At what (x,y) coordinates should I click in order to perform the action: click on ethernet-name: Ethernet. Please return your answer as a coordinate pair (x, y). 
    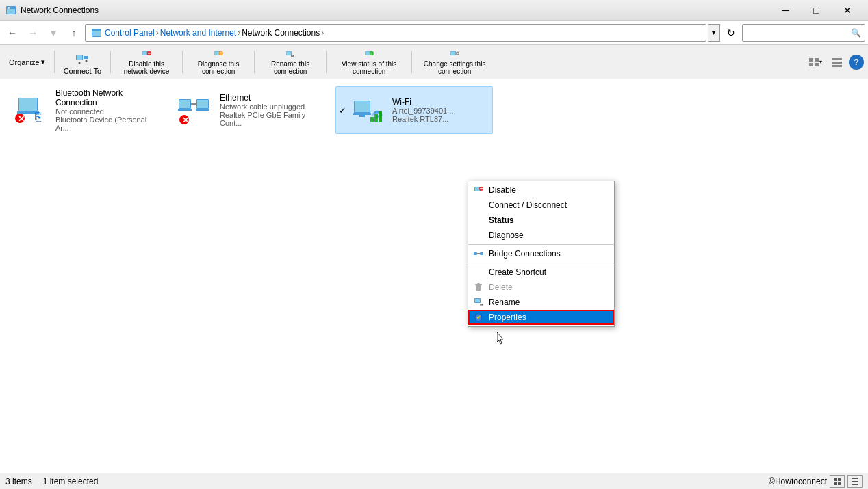
    Looking at the image, I should click on (271, 98).